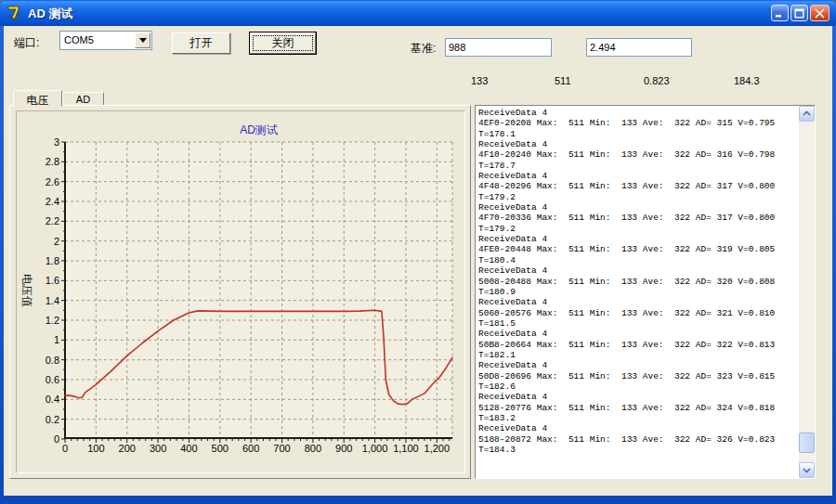 The image size is (836, 504). Describe the element at coordinates (637, 260) in the screenshot. I see `log-line: T=180.4` at that location.